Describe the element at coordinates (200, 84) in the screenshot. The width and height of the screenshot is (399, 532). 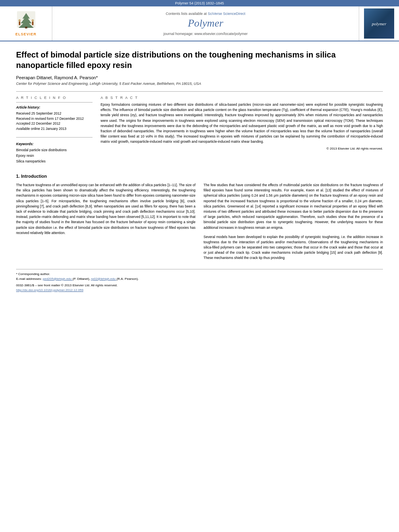
I see `affiliation: Center for Polymer Science and Engineeri…` at that location.